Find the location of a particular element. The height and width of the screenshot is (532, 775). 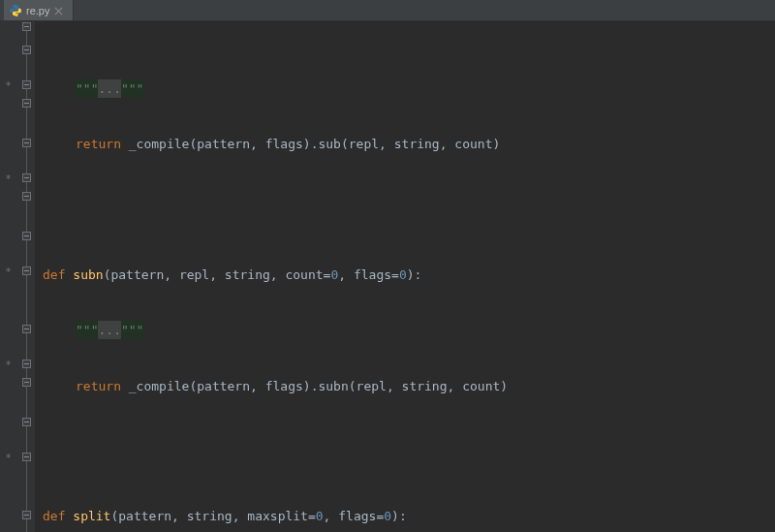

tab-filename: re.py is located at coordinates (38, 11).